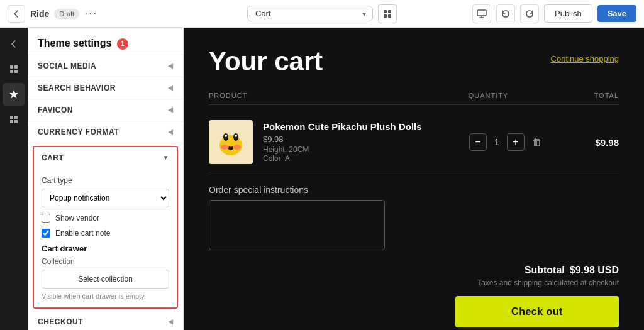 Image resolution: width=644 pixels, height=330 pixels. I want to click on cart-drawer-title: Cart drawer, so click(106, 249).